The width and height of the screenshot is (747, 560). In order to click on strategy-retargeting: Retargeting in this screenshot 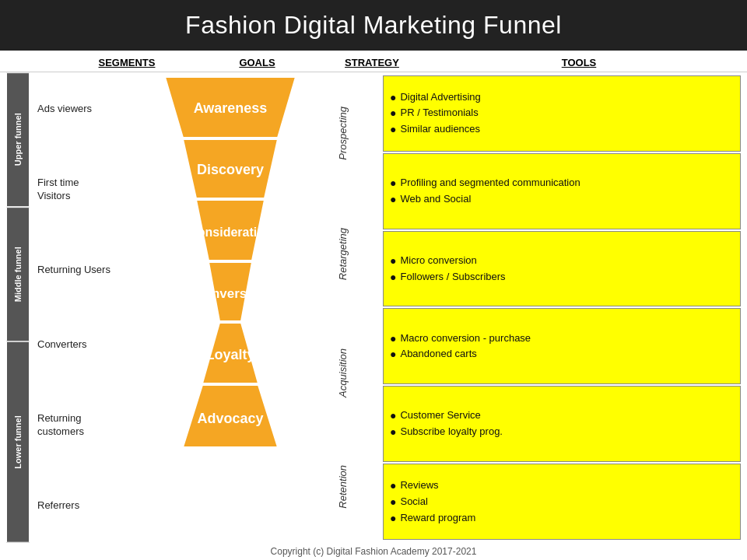, I will do `click(342, 254)`.